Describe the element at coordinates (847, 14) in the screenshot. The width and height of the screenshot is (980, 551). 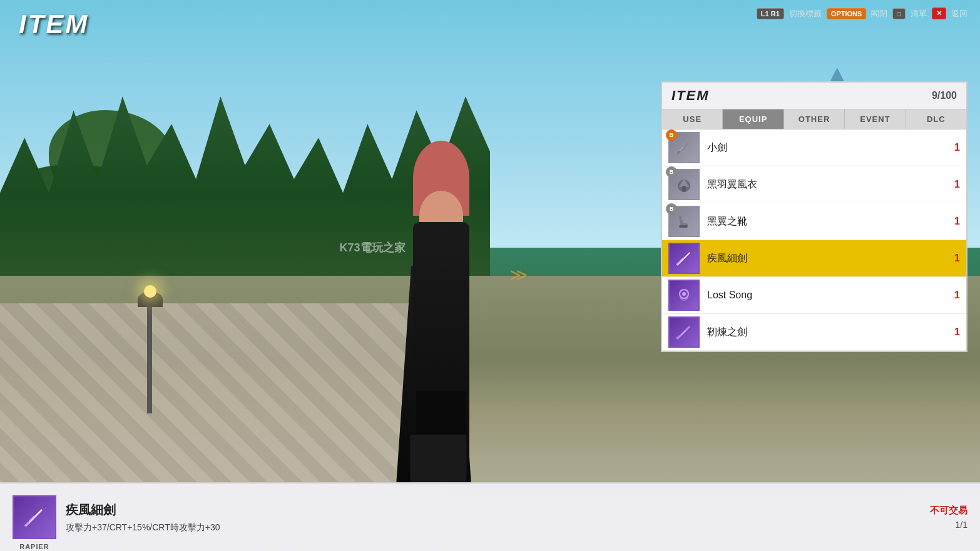
I see `options-button: OPTIONS` at that location.